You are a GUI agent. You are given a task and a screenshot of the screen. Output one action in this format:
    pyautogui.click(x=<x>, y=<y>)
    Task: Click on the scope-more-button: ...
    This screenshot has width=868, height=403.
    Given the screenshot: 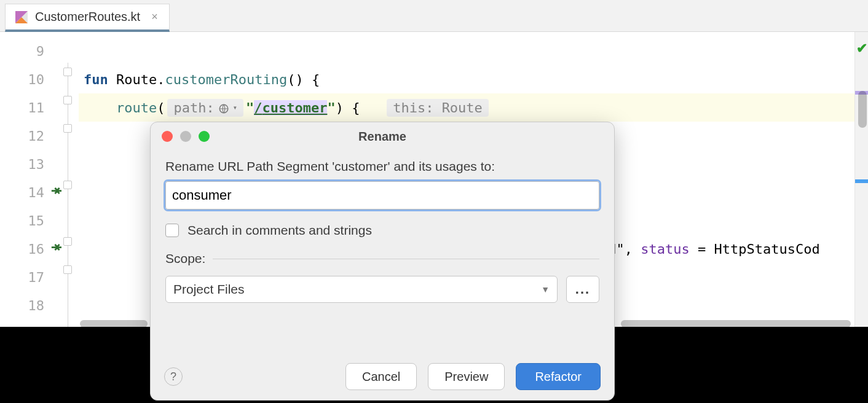 What is the action you would take?
    pyautogui.click(x=583, y=289)
    